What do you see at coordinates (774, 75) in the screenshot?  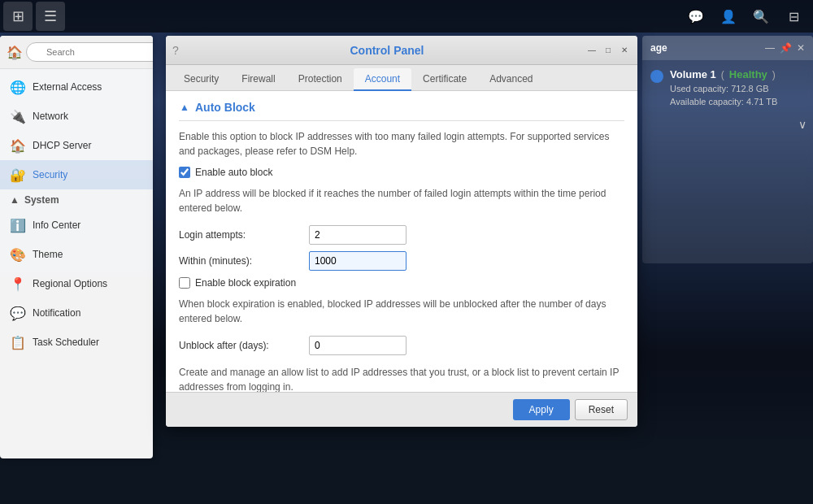 I see `close-paren: )` at bounding box center [774, 75].